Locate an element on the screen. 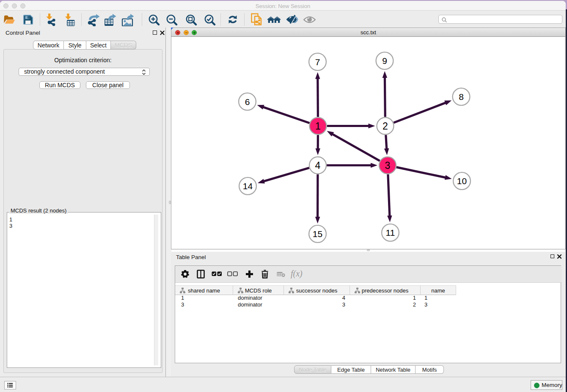 This screenshot has height=392, width=567. svg-text: 14 is located at coordinates (248, 186).